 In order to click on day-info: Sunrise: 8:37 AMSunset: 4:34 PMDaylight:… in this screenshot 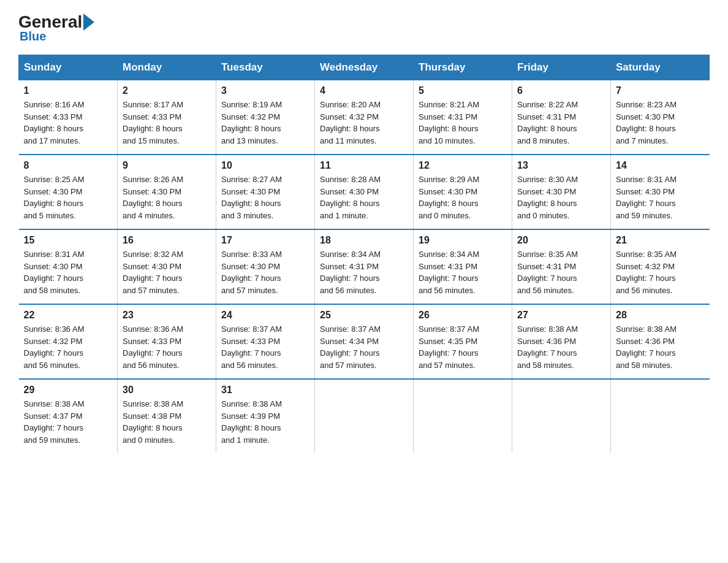, I will do `click(351, 347)`.